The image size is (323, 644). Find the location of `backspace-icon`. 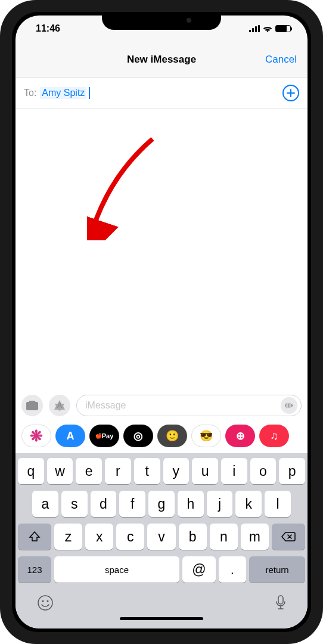

backspace-icon is located at coordinates (288, 537).